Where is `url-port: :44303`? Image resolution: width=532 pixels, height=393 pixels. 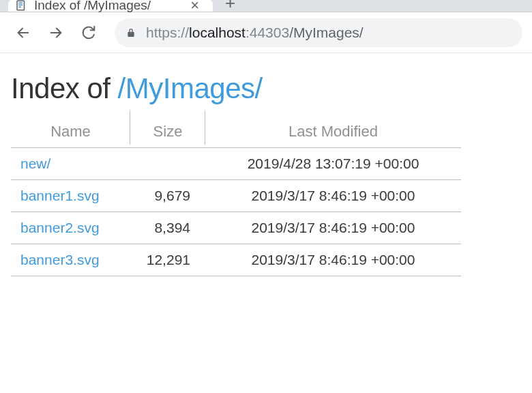 url-port: :44303 is located at coordinates (267, 33).